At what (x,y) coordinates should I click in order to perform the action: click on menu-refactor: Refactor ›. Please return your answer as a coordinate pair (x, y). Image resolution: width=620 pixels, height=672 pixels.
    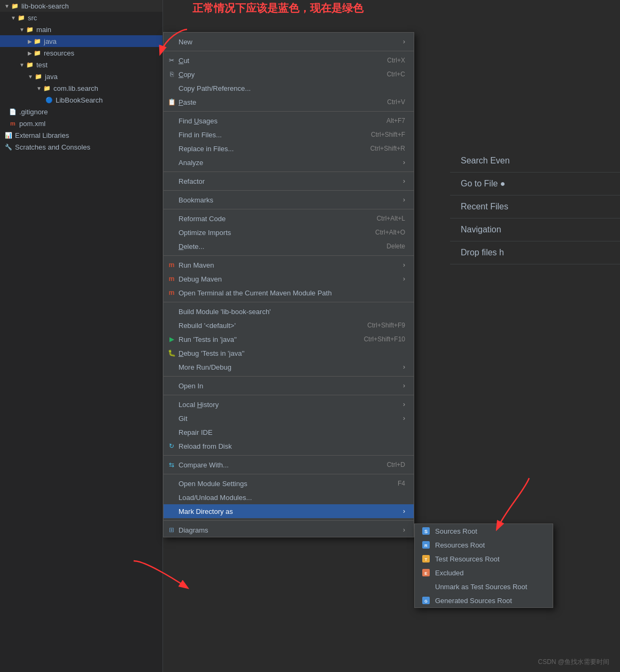
    Looking at the image, I should click on (289, 181).